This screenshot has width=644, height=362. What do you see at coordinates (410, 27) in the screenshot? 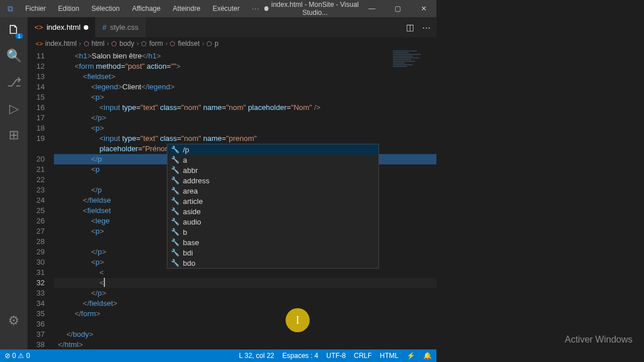
I see `split-editor-icon: ◫` at bounding box center [410, 27].